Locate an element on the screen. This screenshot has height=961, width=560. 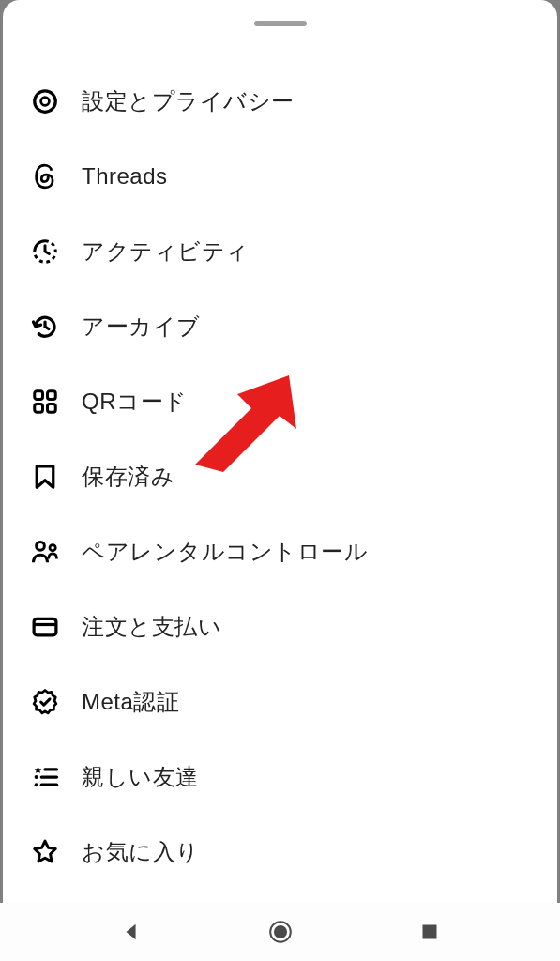
menu-item-parental: ペアレンタルコントロール is located at coordinates (280, 552).